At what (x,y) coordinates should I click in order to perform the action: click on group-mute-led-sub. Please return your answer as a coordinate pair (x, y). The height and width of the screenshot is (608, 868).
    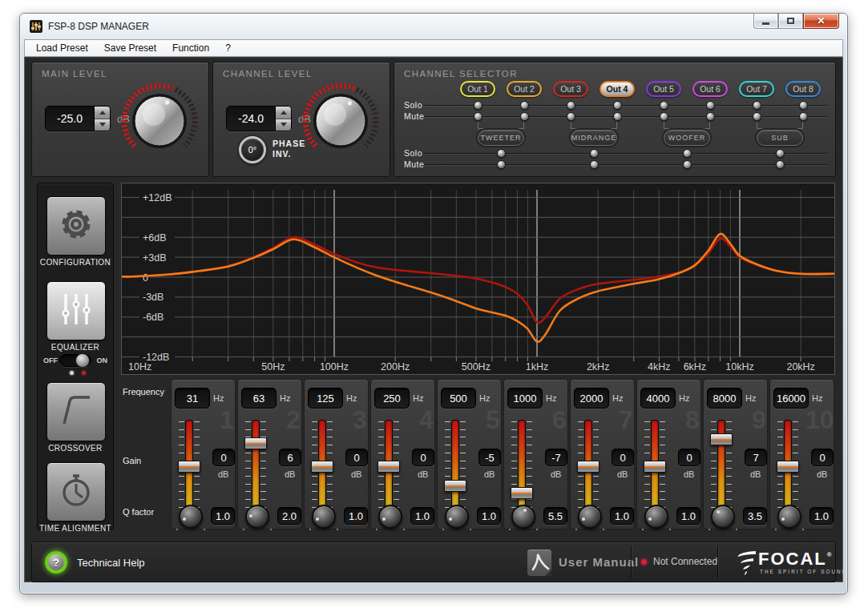
    Looking at the image, I should click on (781, 165).